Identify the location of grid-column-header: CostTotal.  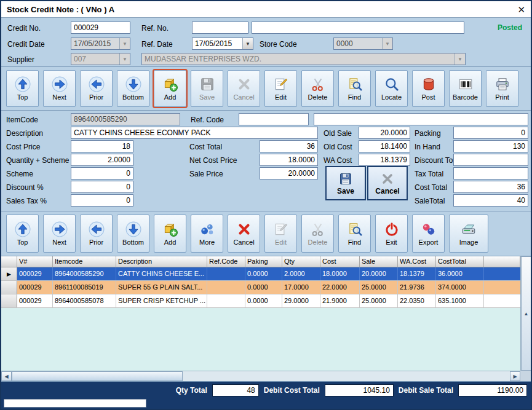
(460, 262).